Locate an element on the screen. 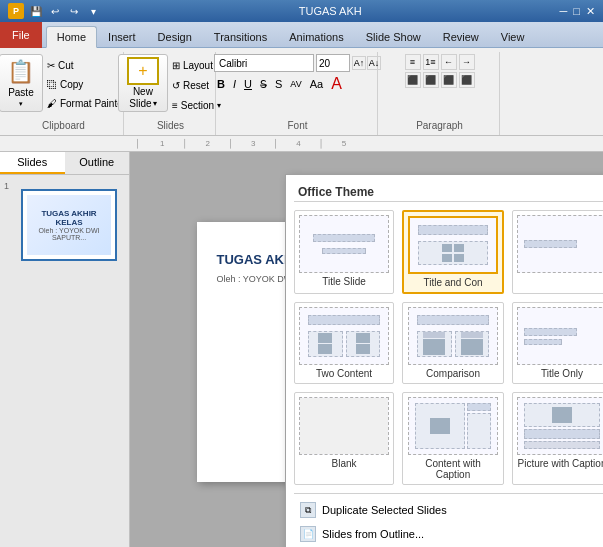 The width and height of the screenshot is (603, 547). lt-comp-col2 is located at coordinates (472, 344).